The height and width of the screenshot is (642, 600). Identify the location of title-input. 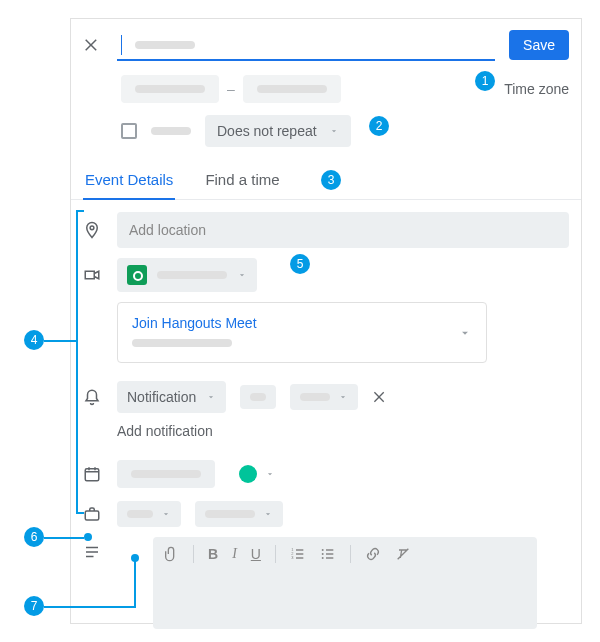
(306, 45).